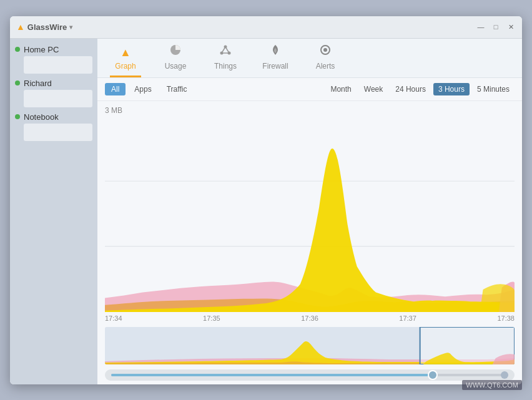  I want to click on tab-usage: Usage, so click(175, 61).